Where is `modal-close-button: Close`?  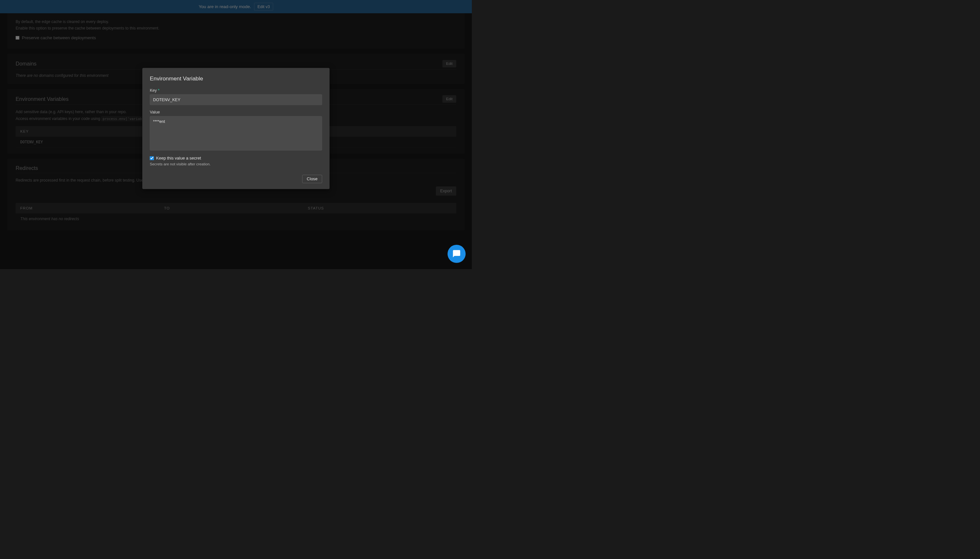
modal-close-button: Close is located at coordinates (312, 179).